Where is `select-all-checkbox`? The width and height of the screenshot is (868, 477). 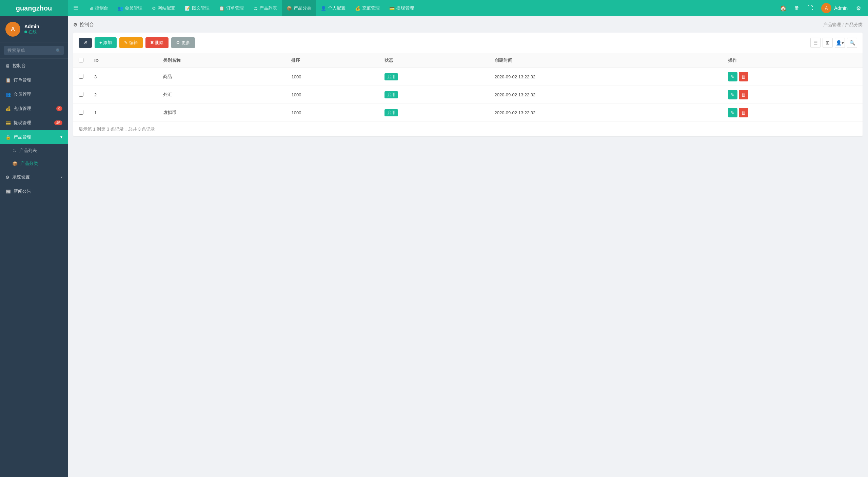
select-all-checkbox is located at coordinates (81, 60).